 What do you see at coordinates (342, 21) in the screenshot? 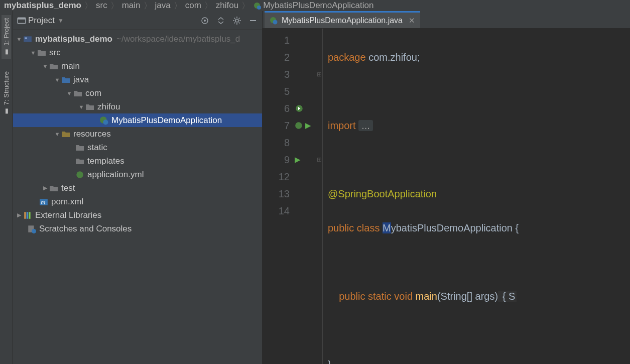
I see `tab-label: MybatisPlusDemoApplication.java` at bounding box center [342, 21].